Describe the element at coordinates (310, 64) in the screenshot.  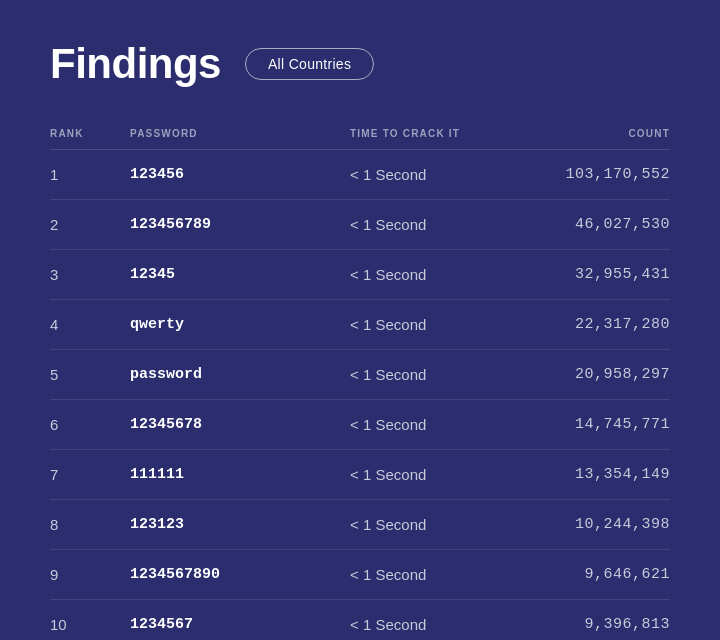
I see `country-filter-button: All Countries` at that location.